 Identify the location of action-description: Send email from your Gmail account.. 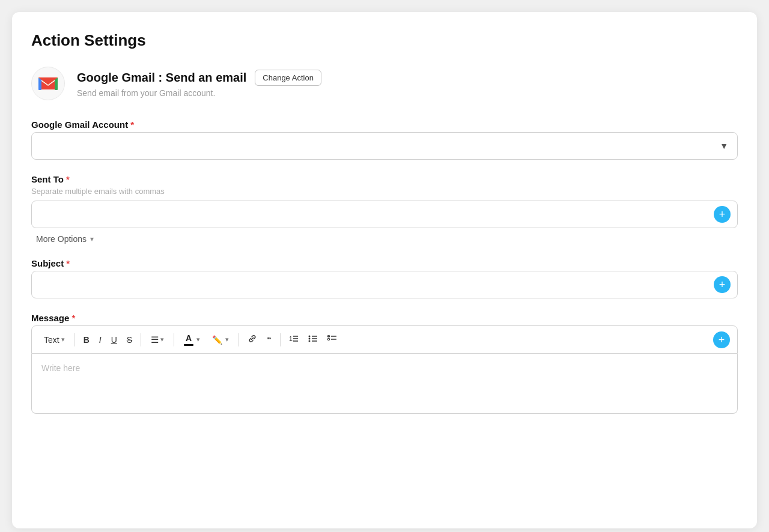
(407, 93).